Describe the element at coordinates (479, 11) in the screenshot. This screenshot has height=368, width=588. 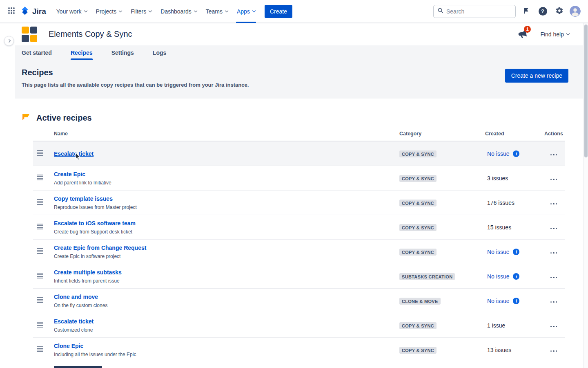
I see `search-input` at that location.